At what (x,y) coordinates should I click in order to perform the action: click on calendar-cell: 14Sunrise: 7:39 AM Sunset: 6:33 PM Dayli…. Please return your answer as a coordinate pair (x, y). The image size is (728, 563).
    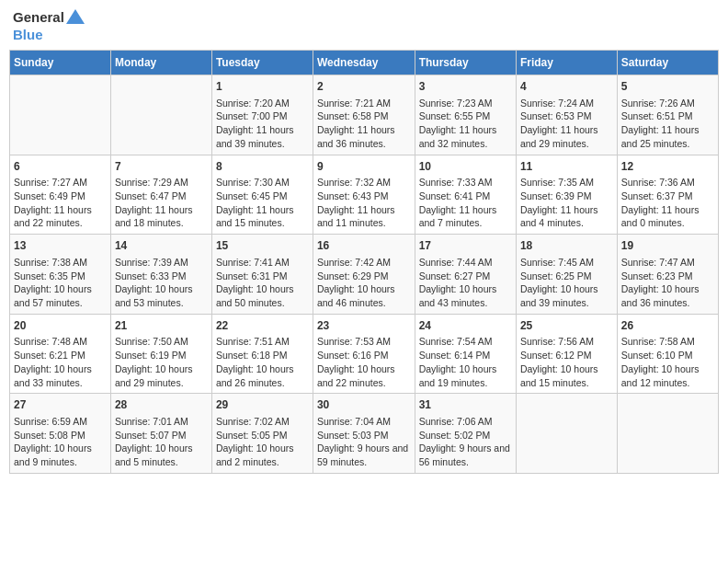
    Looking at the image, I should click on (161, 274).